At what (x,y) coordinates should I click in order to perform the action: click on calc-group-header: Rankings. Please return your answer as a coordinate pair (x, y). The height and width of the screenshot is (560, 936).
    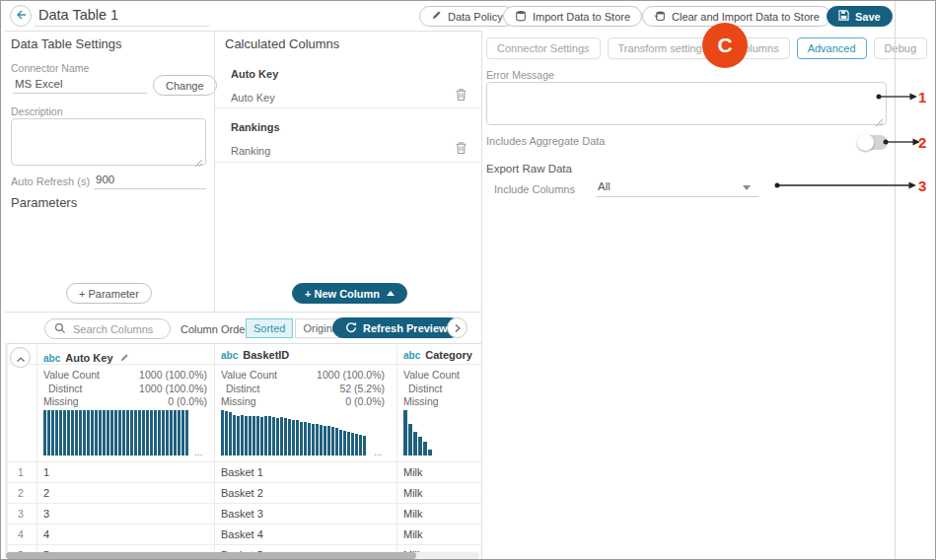
    Looking at the image, I should click on (255, 127).